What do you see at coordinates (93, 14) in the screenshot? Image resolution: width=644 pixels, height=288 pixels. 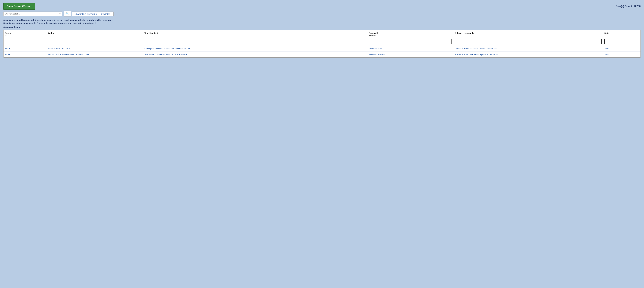 I see `keyword-breadcrumb: keyword 1 > keyword 2 > keyword 3>` at bounding box center [93, 14].